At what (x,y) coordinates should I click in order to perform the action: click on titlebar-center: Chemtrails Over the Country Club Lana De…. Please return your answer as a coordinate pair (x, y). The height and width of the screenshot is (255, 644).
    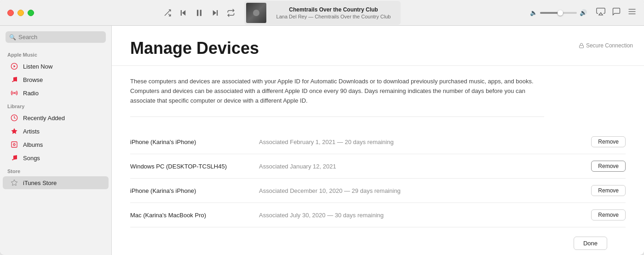
    Looking at the image, I should click on (282, 13).